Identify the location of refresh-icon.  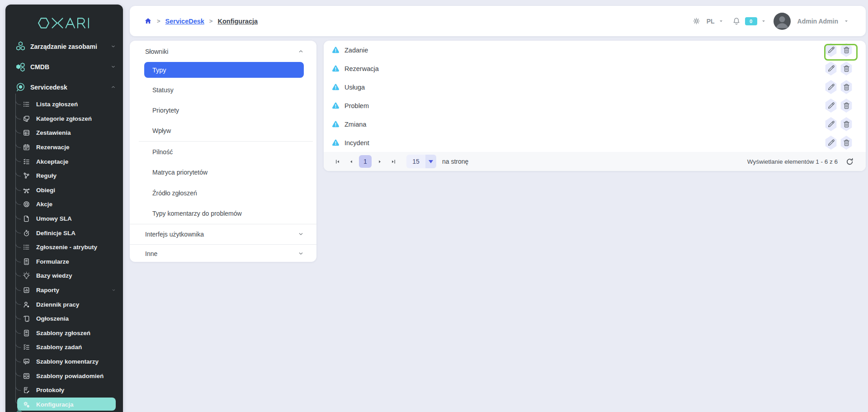
(850, 162).